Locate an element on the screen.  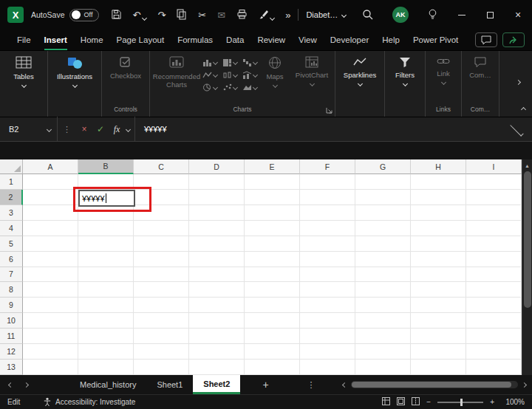
cell-I6 is located at coordinates (494, 260).